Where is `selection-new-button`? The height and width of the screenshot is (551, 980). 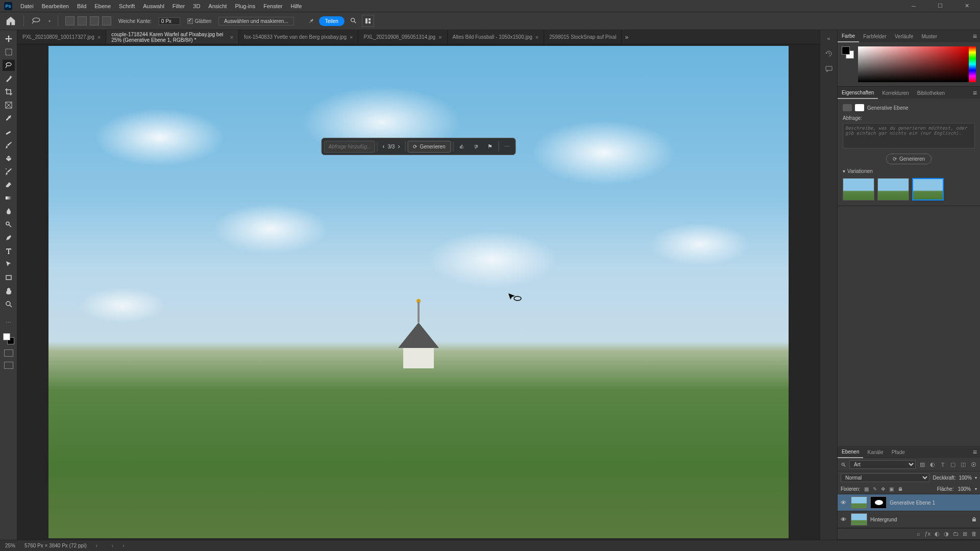 selection-new-button is located at coordinates (70, 21).